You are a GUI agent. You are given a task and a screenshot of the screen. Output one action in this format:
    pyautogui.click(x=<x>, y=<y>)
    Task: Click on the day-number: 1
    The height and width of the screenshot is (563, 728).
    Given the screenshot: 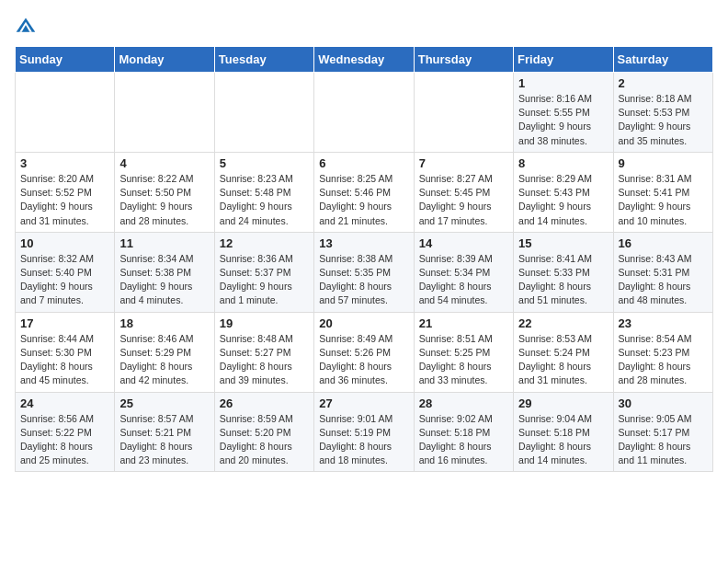 What is the action you would take?
    pyautogui.click(x=563, y=83)
    